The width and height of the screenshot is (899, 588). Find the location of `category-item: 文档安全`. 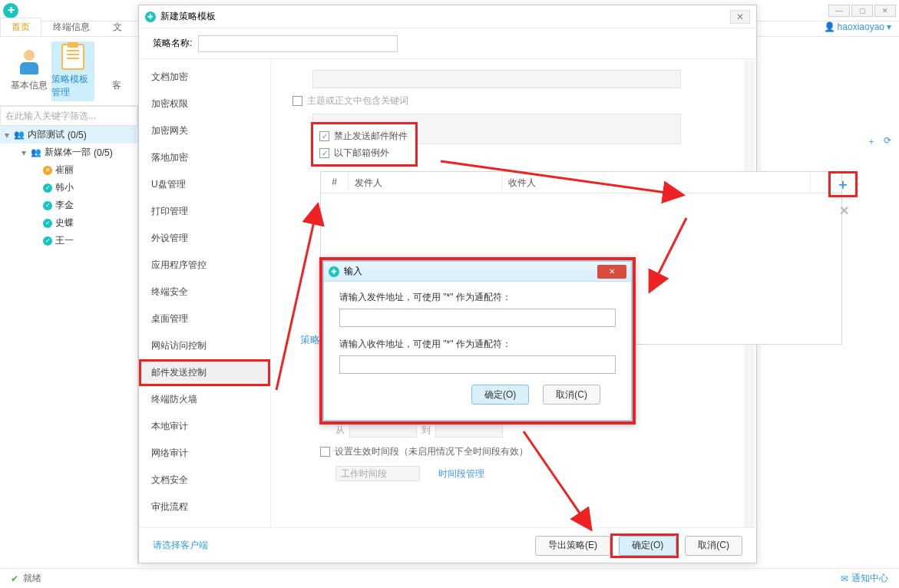

category-item: 文档安全 is located at coordinates (204, 481).